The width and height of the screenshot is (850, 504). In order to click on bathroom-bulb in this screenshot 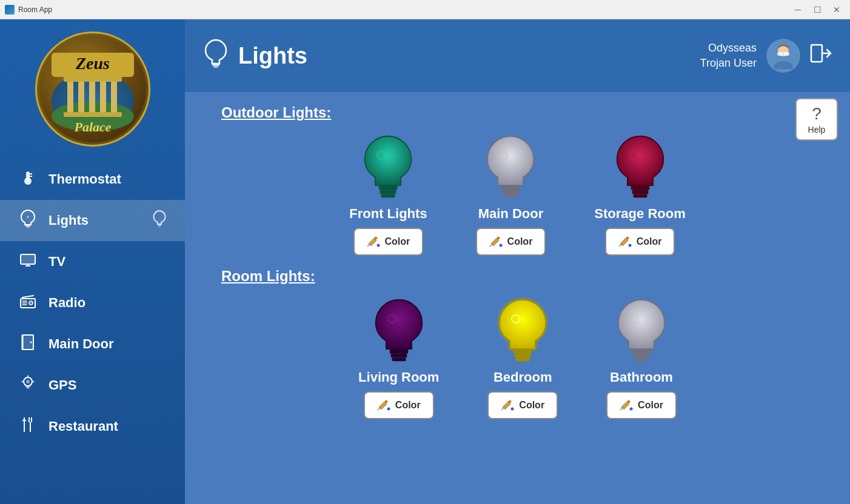, I will do `click(641, 330)`.